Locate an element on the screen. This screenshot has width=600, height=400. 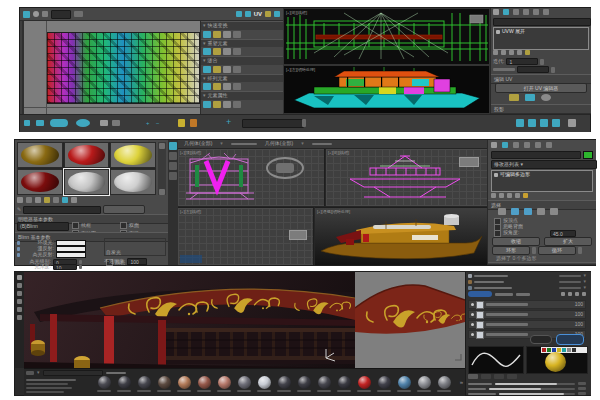
viewport-label: [+][左][线框] is located at coordinates (190, 212).